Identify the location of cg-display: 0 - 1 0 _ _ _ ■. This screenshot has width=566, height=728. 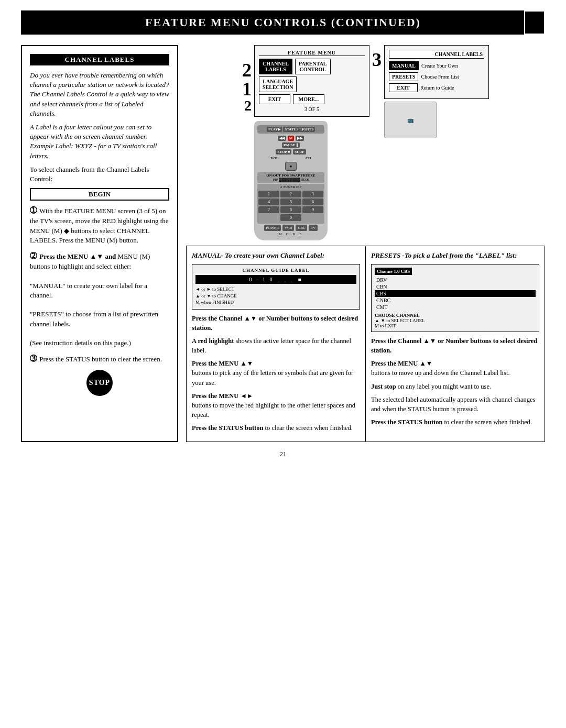
(276, 280).